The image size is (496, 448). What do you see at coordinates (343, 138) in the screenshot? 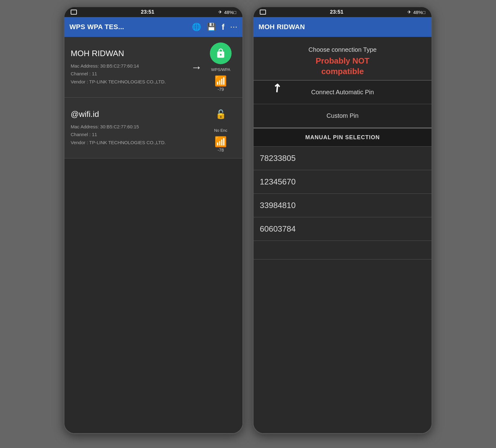
I see `manual-pin-header: MANUAL PIN SELECTION` at bounding box center [343, 138].